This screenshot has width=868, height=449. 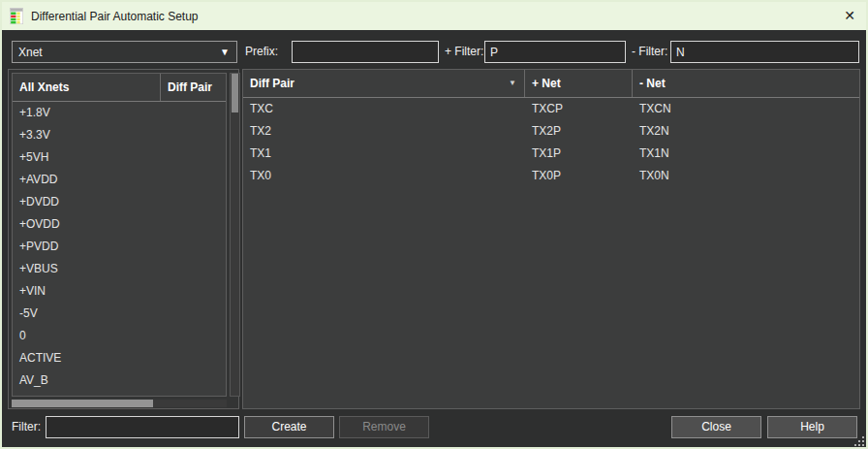 What do you see at coordinates (272, 83) in the screenshot?
I see `column-header-label: Diff Pair` at bounding box center [272, 83].